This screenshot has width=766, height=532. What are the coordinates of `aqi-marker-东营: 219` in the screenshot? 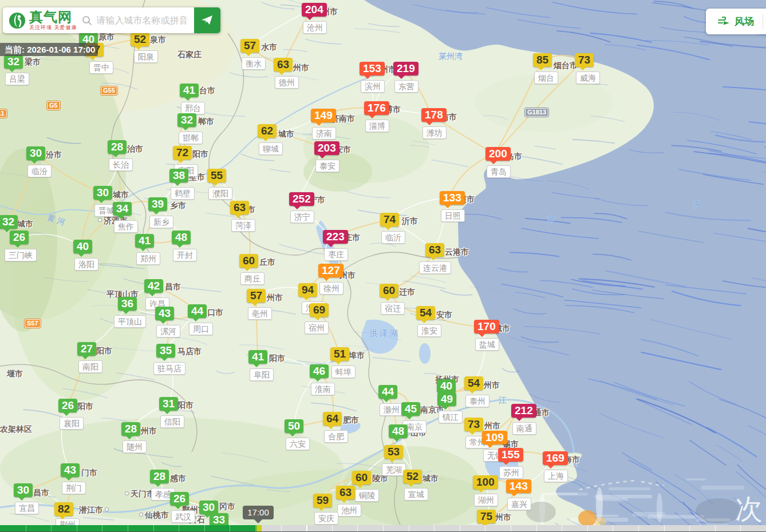 It's located at (406, 69).